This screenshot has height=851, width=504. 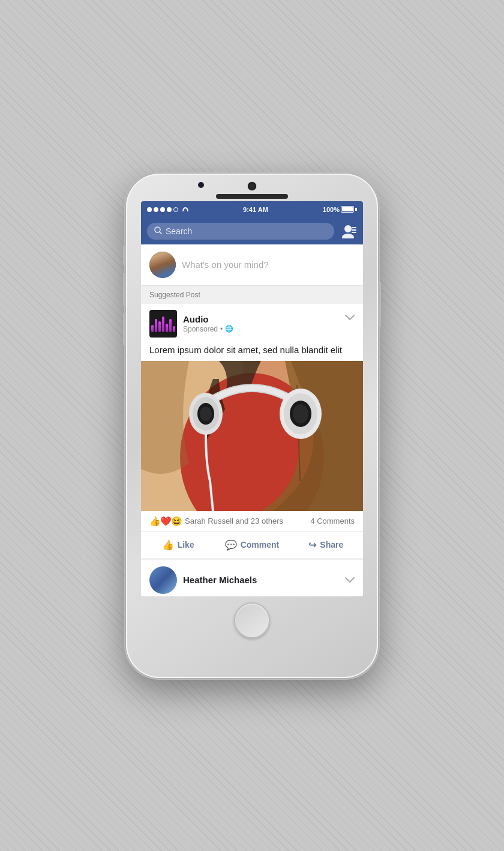 What do you see at coordinates (252, 545) in the screenshot?
I see `comment-button: 💬 Comment` at bounding box center [252, 545].